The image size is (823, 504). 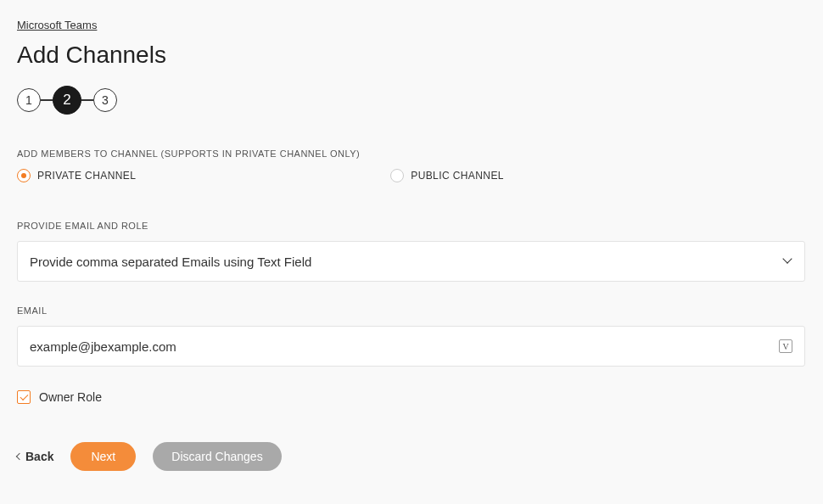 What do you see at coordinates (105, 100) in the screenshot?
I see `step-3: 3` at bounding box center [105, 100].